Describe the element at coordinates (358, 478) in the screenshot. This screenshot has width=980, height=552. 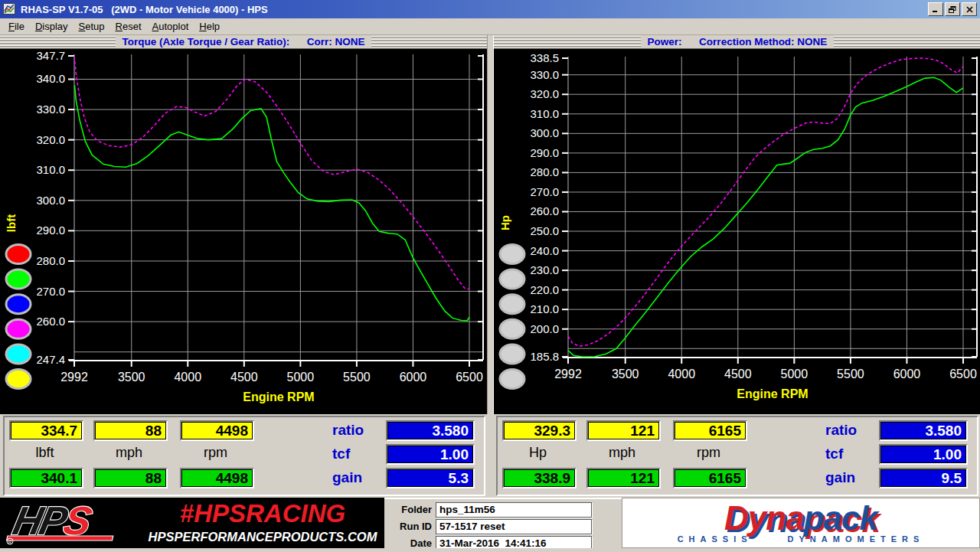
I see `torque-gain-label: gain` at that location.